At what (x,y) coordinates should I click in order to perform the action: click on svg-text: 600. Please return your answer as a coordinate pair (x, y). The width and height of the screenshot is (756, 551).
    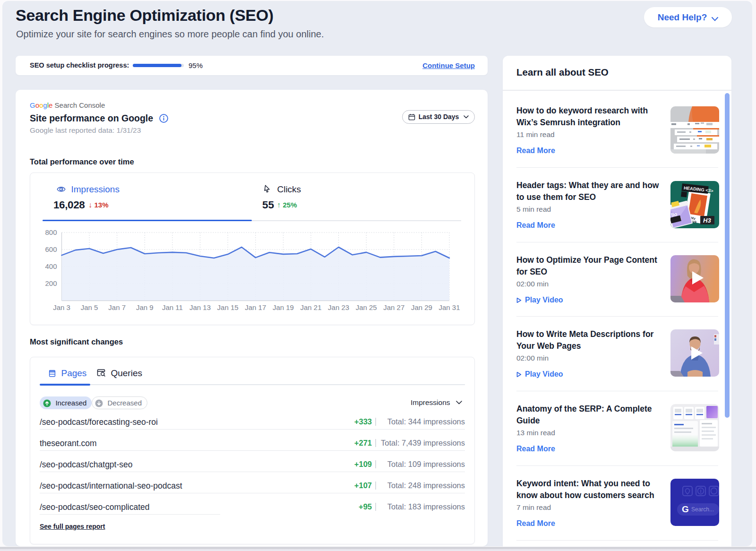
    Looking at the image, I should click on (51, 250).